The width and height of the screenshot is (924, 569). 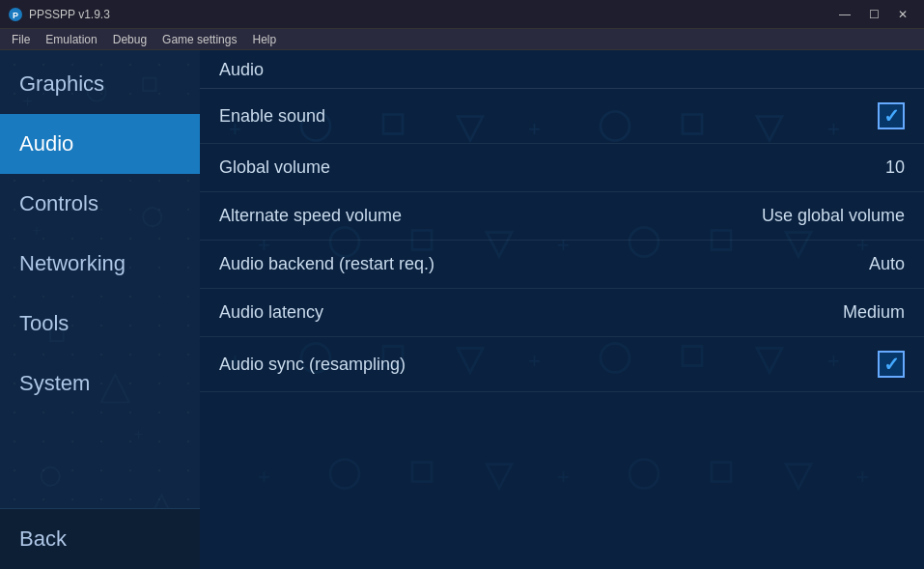 I want to click on back-button: Back, so click(x=100, y=539).